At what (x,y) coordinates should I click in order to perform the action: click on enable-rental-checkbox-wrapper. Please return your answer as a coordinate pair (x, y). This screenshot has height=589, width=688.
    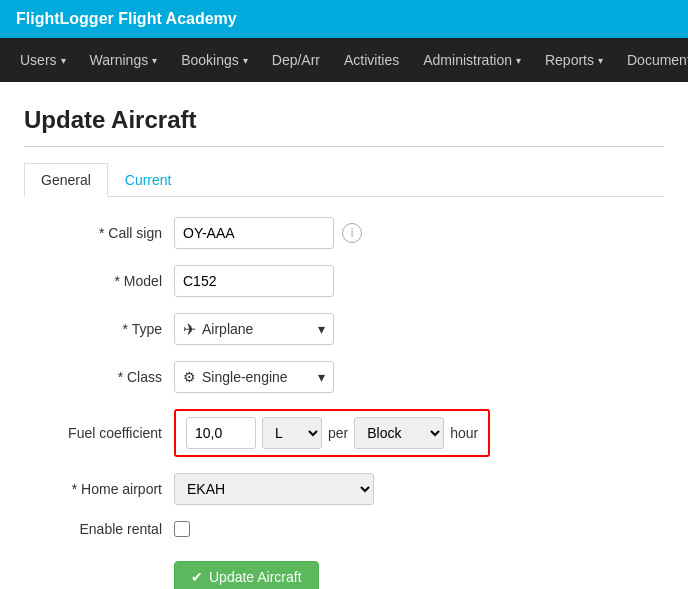
    Looking at the image, I should click on (182, 529).